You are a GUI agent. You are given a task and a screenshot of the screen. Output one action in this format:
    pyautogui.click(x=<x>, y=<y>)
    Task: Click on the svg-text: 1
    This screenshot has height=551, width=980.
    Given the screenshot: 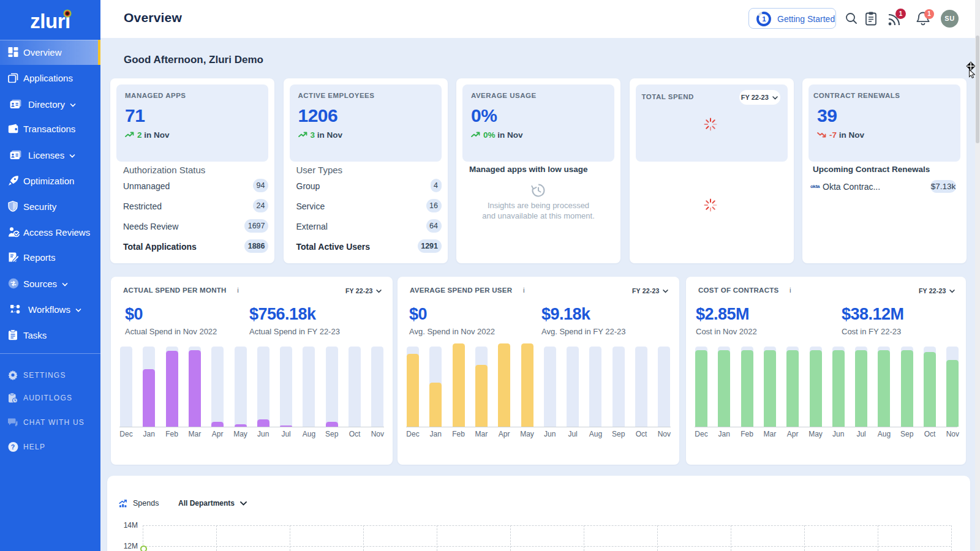 What is the action you would take?
    pyautogui.click(x=764, y=19)
    